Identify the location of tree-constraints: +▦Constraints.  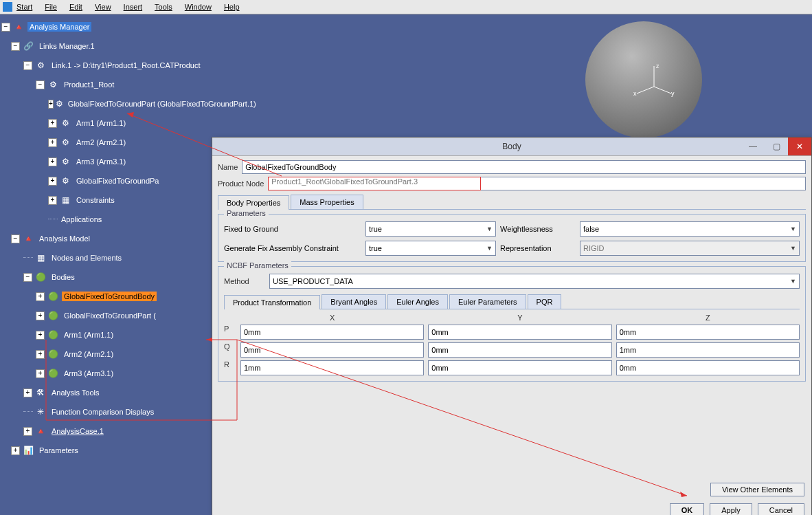
(108, 200).